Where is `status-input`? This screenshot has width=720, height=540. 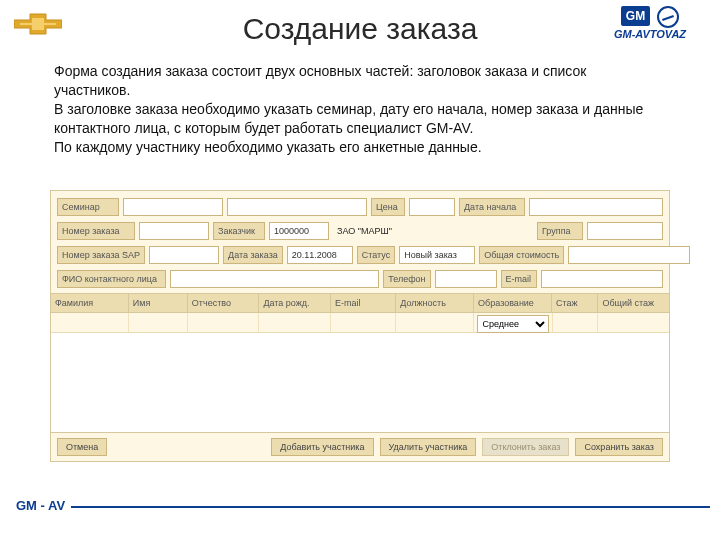
status-input is located at coordinates (437, 255).